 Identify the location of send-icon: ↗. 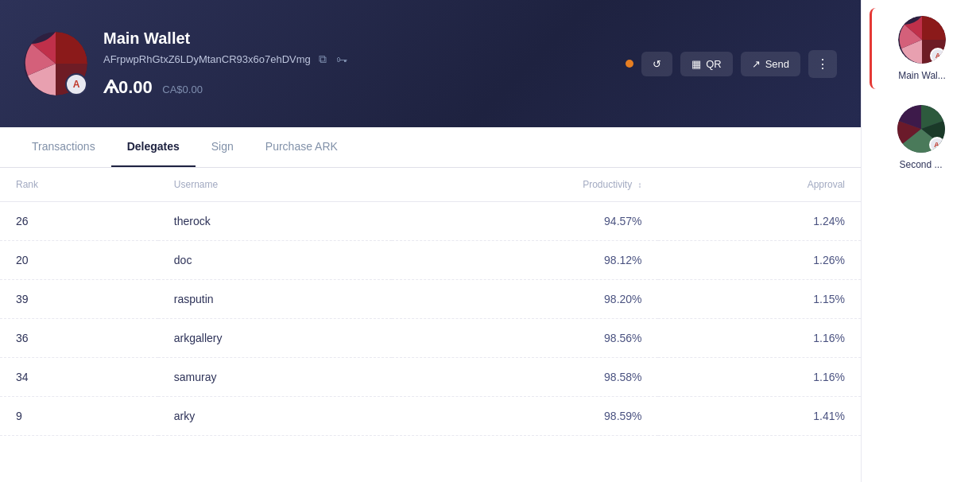
(757, 64).